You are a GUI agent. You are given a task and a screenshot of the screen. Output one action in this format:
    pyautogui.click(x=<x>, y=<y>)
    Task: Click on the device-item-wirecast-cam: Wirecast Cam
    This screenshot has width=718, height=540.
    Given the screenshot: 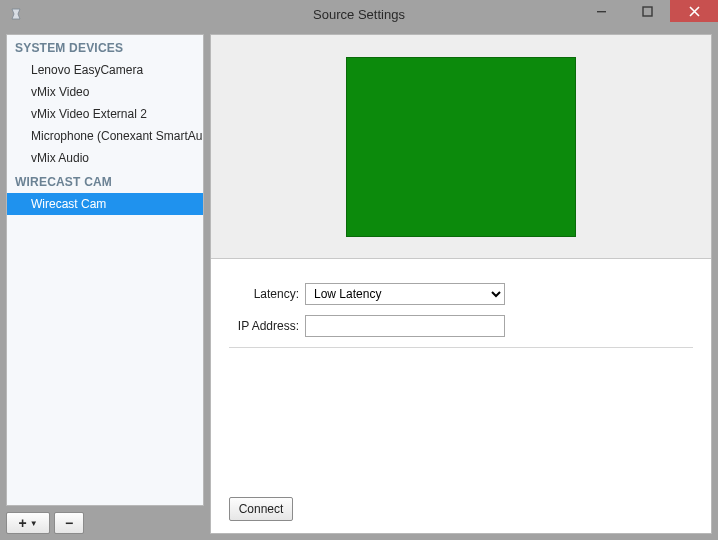 What is the action you would take?
    pyautogui.click(x=105, y=204)
    